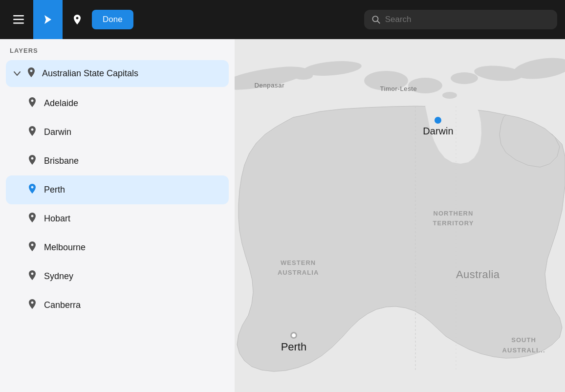 The width and height of the screenshot is (565, 392). I want to click on city-item-brisbane: Brisbane, so click(117, 161).